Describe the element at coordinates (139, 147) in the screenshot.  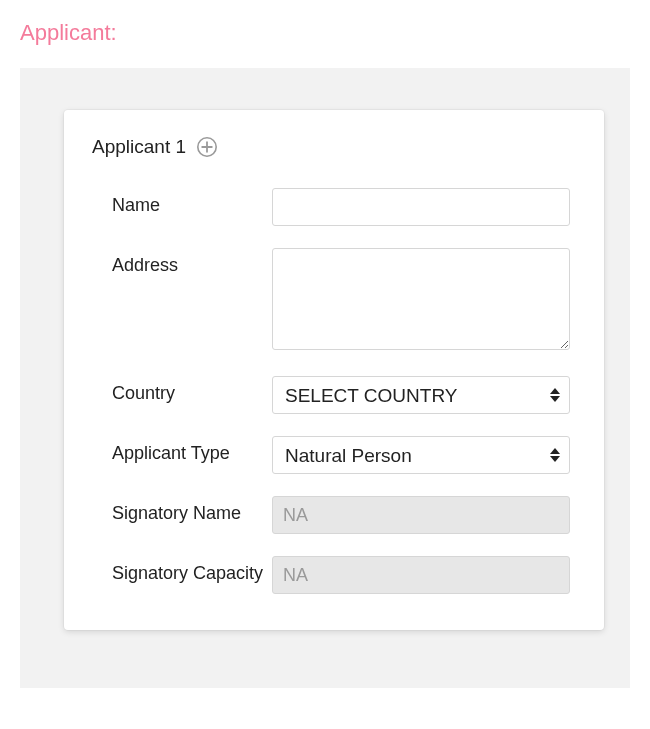
I see `card-title: Applicant 1` at that location.